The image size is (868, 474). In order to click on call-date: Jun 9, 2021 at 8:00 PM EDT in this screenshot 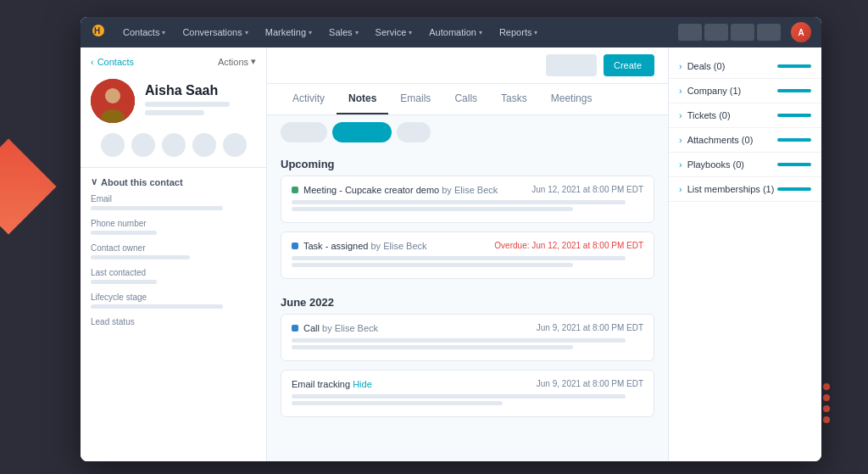, I will do `click(590, 327)`.